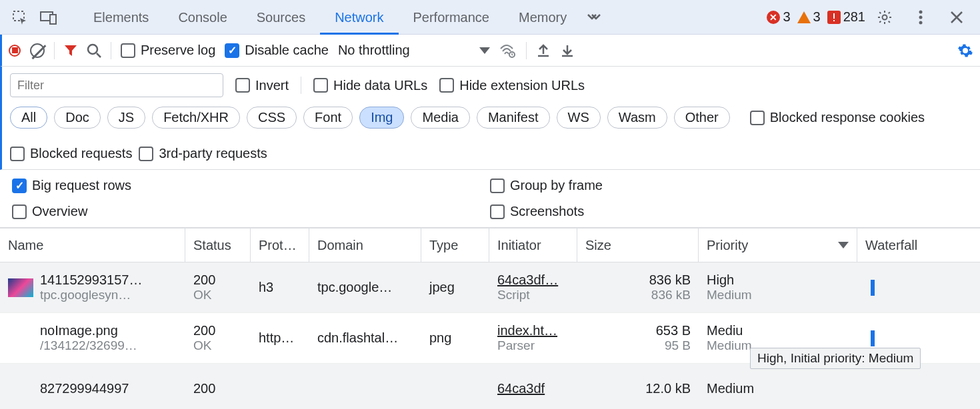  I want to click on screenshots-checkbox: Screenshots, so click(729, 212).